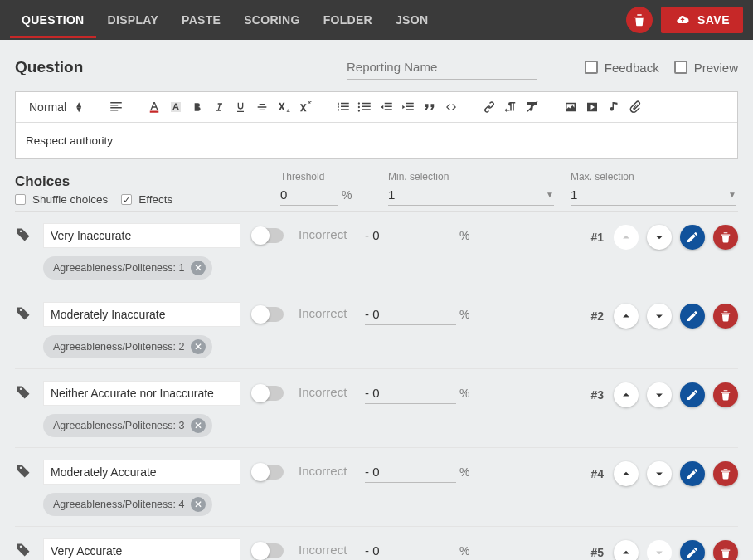 This screenshot has height=560, width=753. What do you see at coordinates (309, 195) in the screenshot?
I see `threshold-input` at bounding box center [309, 195].